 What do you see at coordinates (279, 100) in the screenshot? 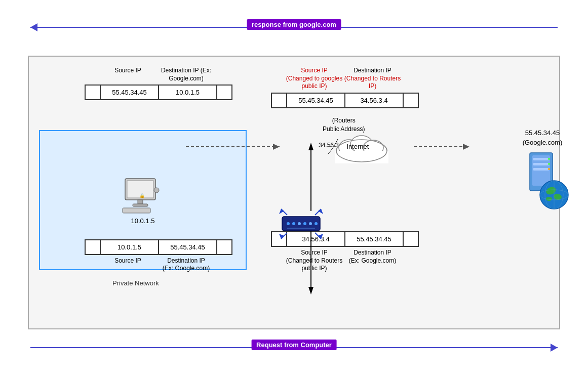
I see `tr-cell-empty-left` at bounding box center [279, 100].